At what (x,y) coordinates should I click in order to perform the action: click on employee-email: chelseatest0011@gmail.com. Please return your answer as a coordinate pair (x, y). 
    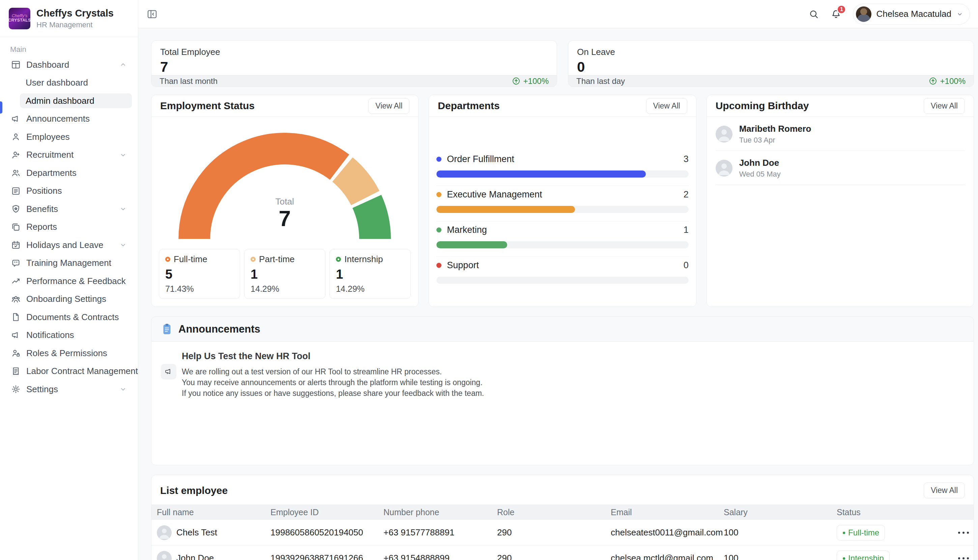
    Looking at the image, I should click on (667, 532).